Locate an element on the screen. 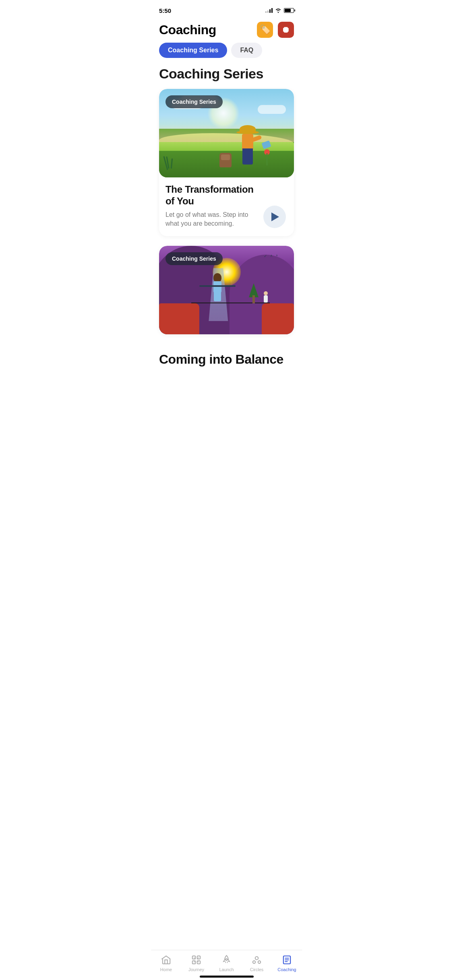 This screenshot has width=453, height=980. record-button: ⏺ is located at coordinates (286, 30).